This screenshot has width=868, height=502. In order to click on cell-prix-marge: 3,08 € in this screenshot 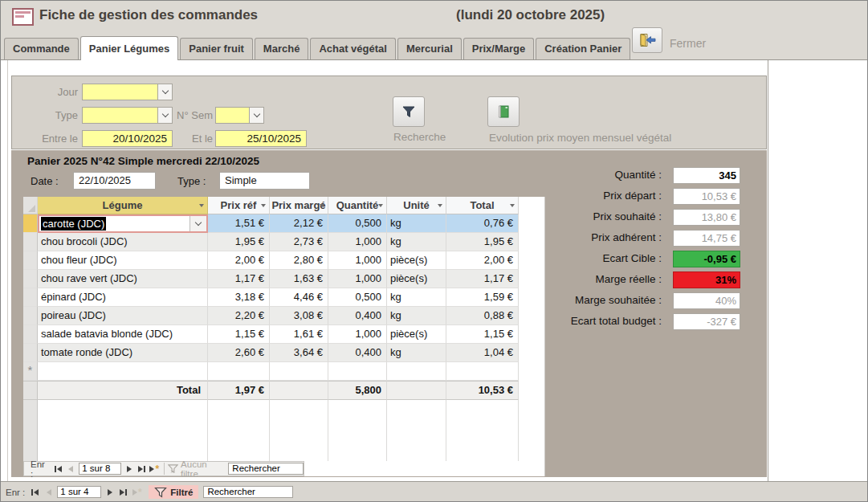, I will do `click(299, 316)`.